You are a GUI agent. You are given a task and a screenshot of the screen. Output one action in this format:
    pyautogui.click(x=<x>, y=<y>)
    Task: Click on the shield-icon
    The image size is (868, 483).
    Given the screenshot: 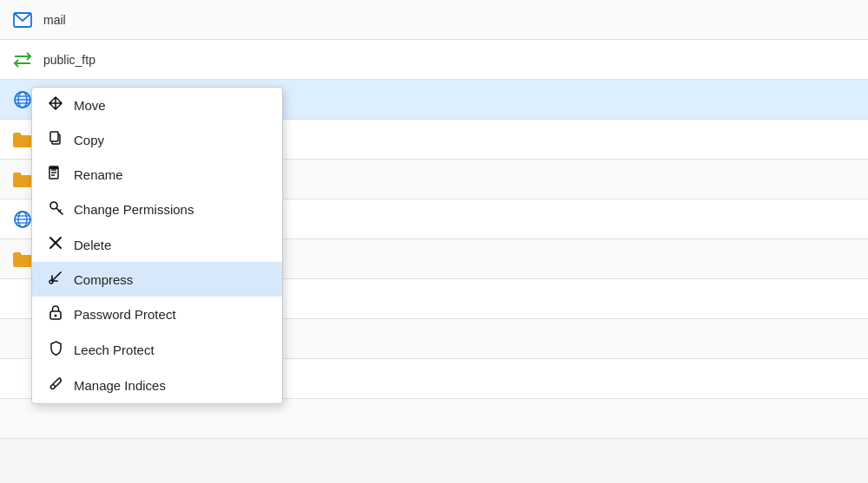 What is the action you would take?
    pyautogui.click(x=56, y=350)
    